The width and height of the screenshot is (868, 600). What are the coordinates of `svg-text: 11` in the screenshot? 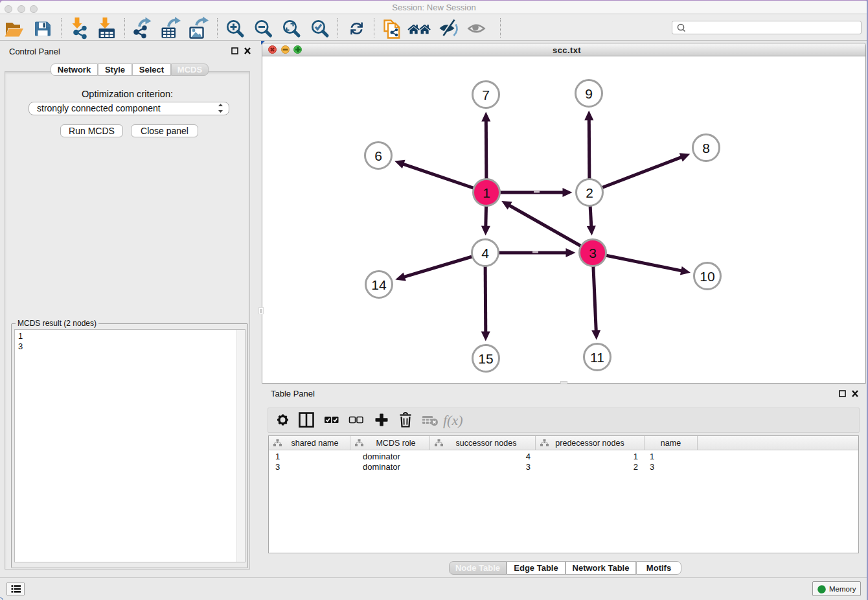 It's located at (597, 358).